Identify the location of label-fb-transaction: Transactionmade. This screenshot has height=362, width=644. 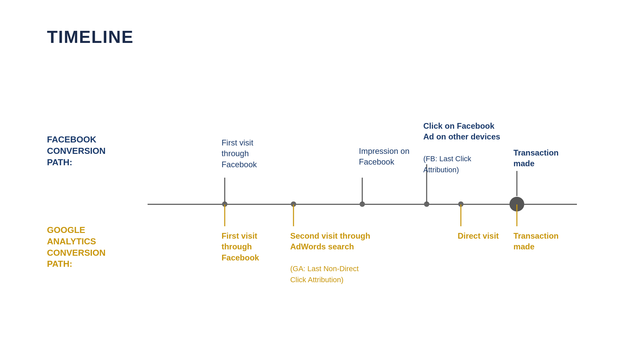
(547, 158).